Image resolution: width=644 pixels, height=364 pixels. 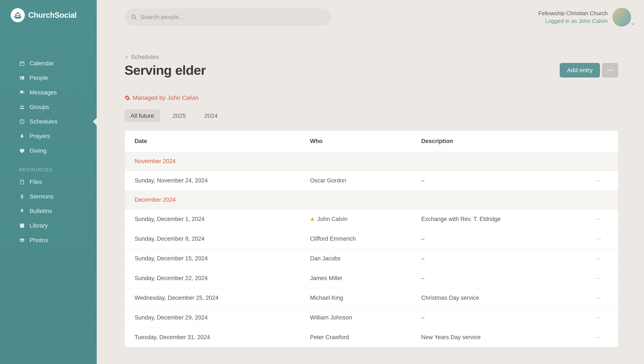 I want to click on book-icon, so click(x=22, y=226).